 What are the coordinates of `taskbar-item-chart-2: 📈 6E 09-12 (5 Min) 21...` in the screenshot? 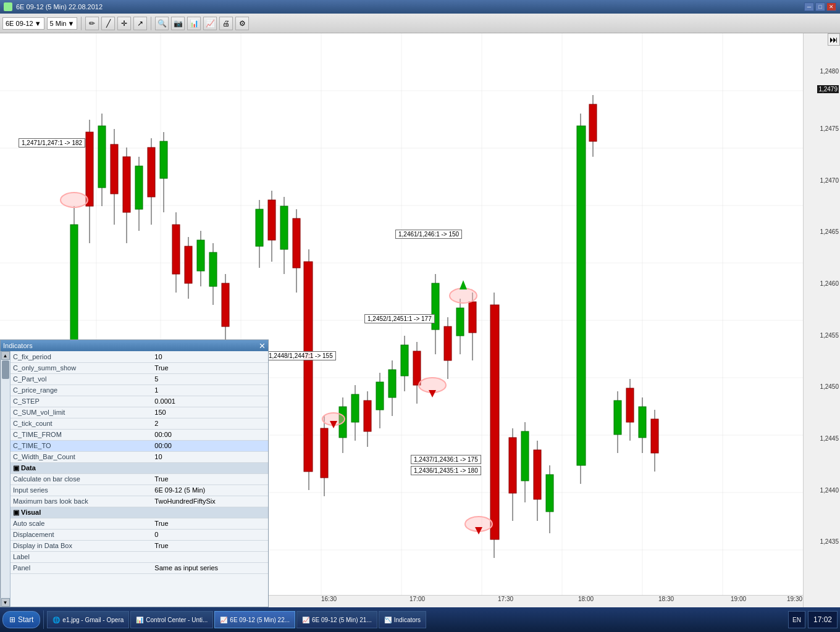 It's located at (337, 620).